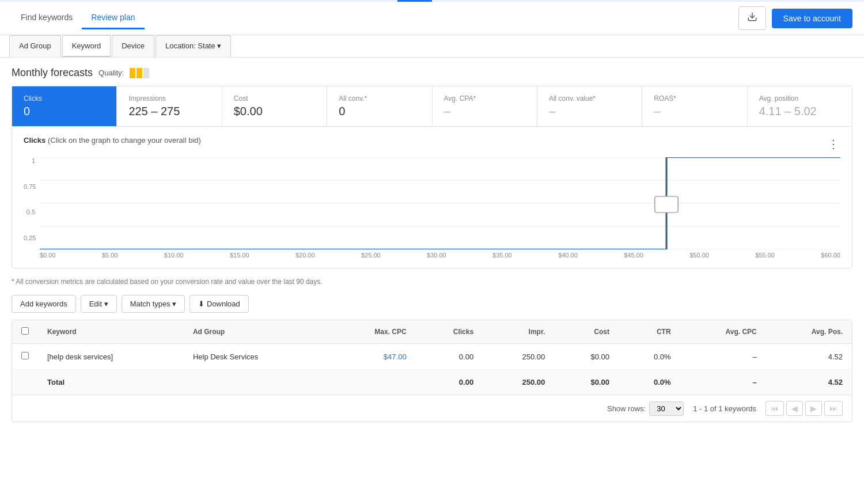 Image resolution: width=864 pixels, height=504 pixels. Describe the element at coordinates (590, 98) in the screenshot. I see `metric-allconvval-label: All conv. value*` at that location.